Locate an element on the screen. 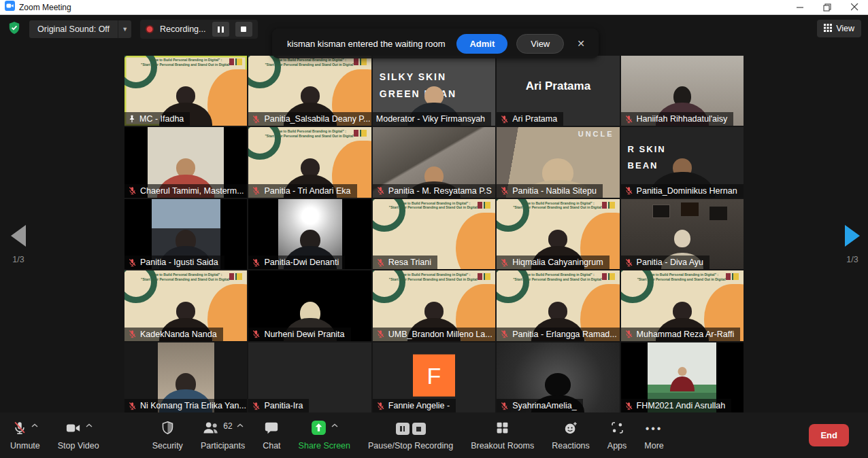 Image resolution: width=868 pixels, height=458 pixels. participant-video is located at coordinates (682, 379).